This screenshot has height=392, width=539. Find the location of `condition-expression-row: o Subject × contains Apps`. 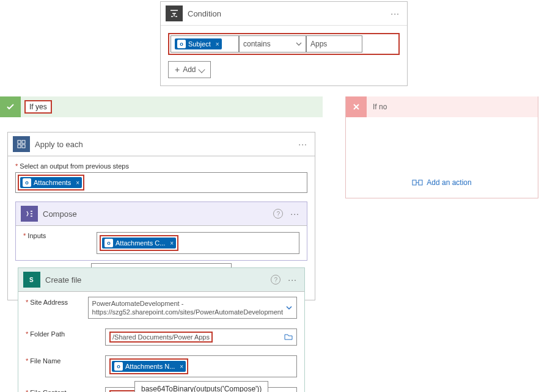

condition-expression-row: o Subject × contains Apps is located at coordinates (284, 44).